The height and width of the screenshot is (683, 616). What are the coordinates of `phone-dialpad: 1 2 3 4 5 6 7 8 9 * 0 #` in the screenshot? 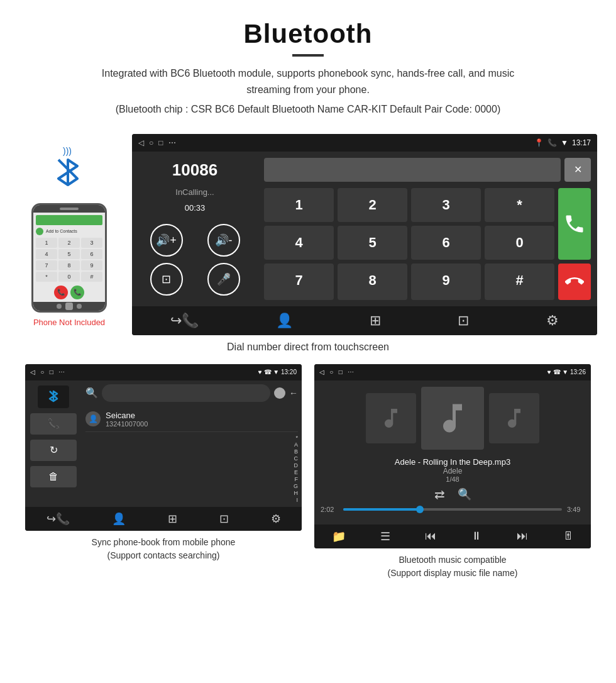 It's located at (69, 260).